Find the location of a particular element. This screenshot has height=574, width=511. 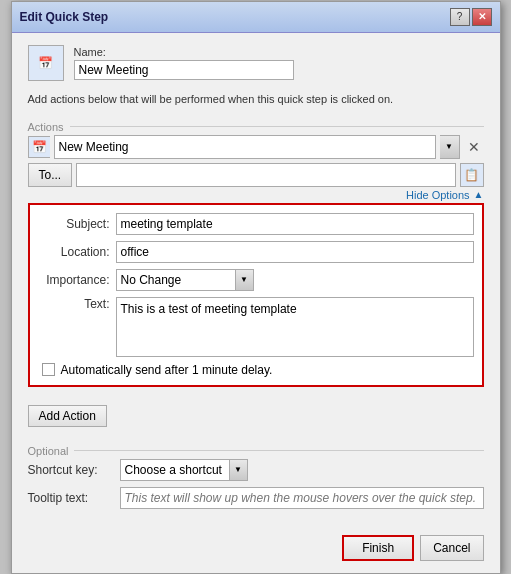

importance-row: Importance: No Change Low Normal High ▼ is located at coordinates (256, 280).